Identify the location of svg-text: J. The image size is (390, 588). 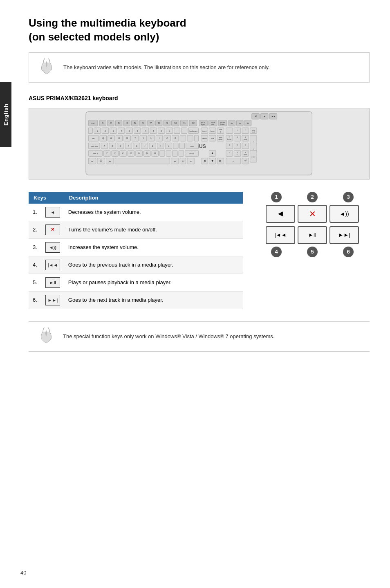
(153, 146).